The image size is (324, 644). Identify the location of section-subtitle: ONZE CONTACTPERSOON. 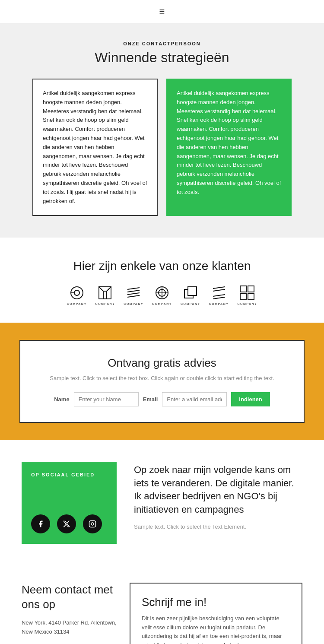
(162, 44).